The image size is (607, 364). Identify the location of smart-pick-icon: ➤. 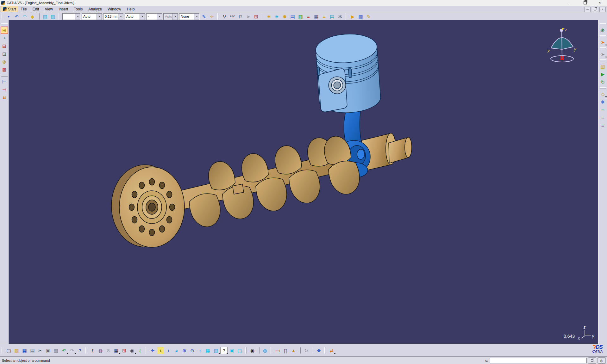
(603, 54).